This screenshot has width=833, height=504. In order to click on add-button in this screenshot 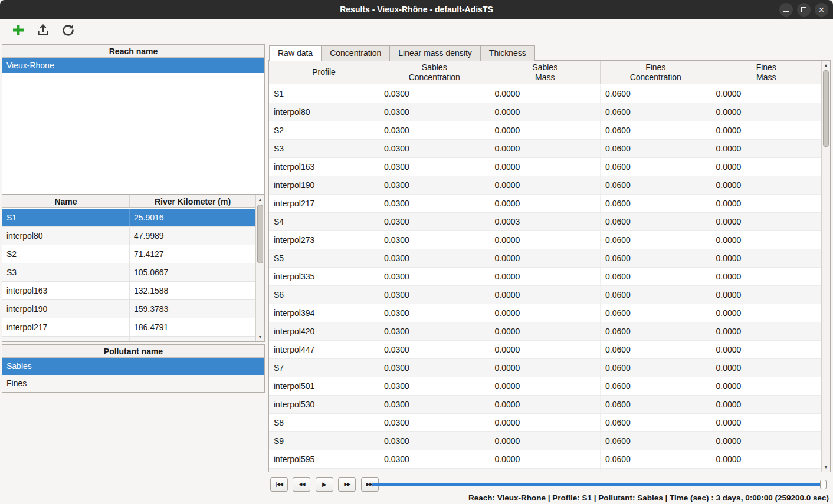, I will do `click(18, 31)`.